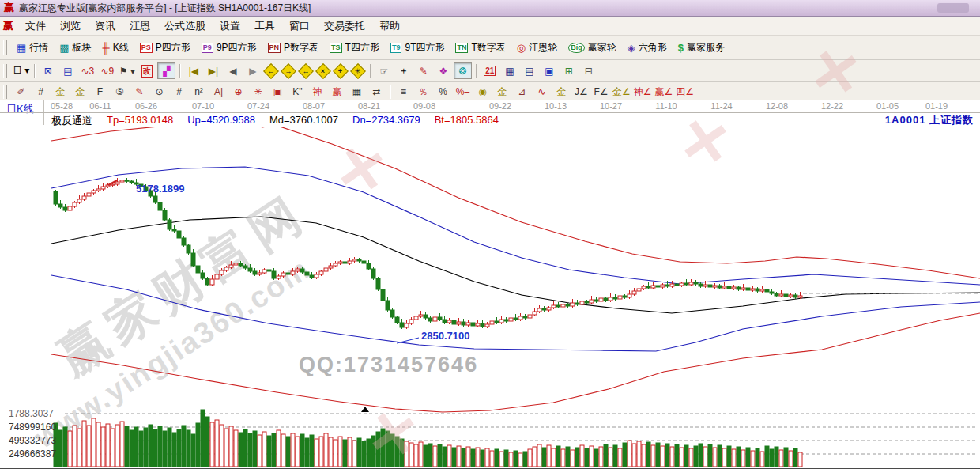 This screenshot has width=980, height=469. Describe the element at coordinates (522, 92) in the screenshot. I see `brush-tool: ⊿` at that location.